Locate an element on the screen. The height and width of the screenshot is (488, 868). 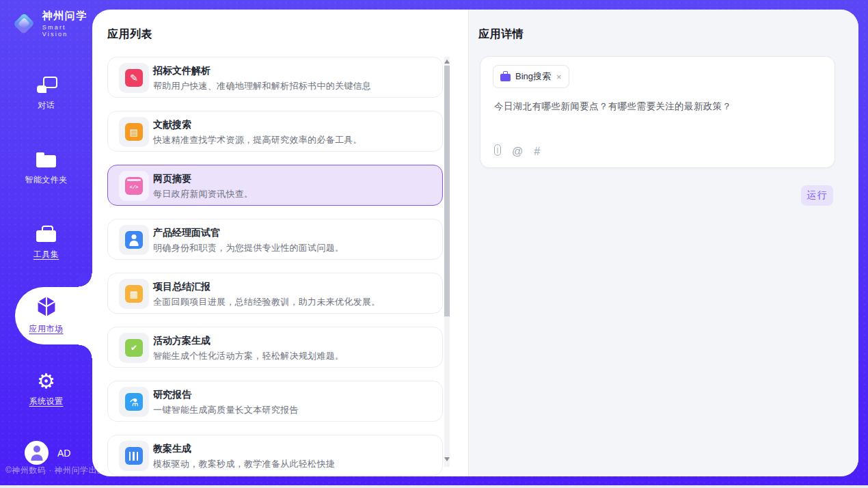
tool-tag-bing-search: Bing搜索 × is located at coordinates (531, 77).